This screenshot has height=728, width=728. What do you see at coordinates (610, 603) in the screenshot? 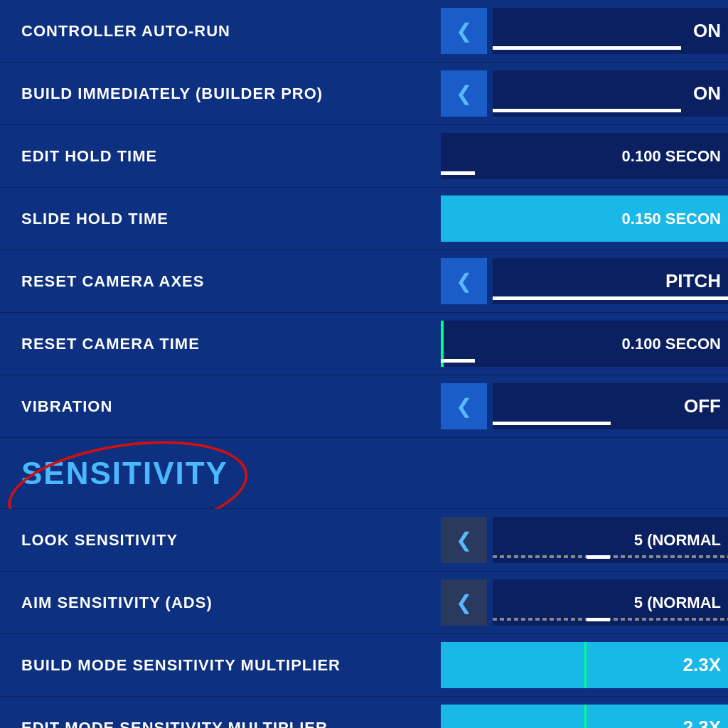
I see `aim-sensitivity-value-box: 5 (NORMAL` at bounding box center [610, 603].